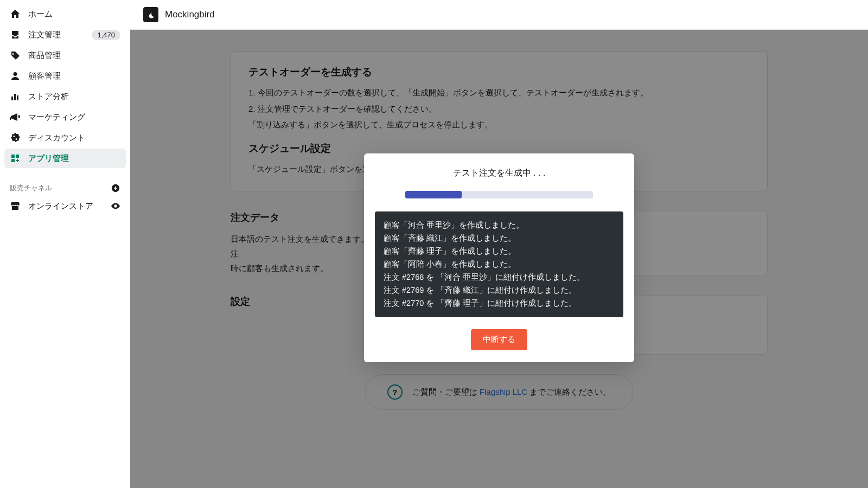 This screenshot has height=488, width=868. What do you see at coordinates (74, 158) in the screenshot?
I see `nav-label: アプリ管理` at bounding box center [74, 158].